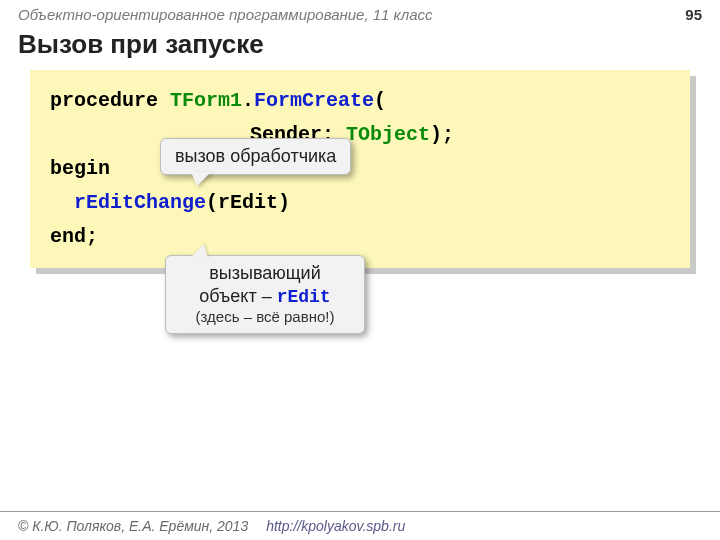  I want to click on callout-handler: вызов обработчика, so click(256, 156).